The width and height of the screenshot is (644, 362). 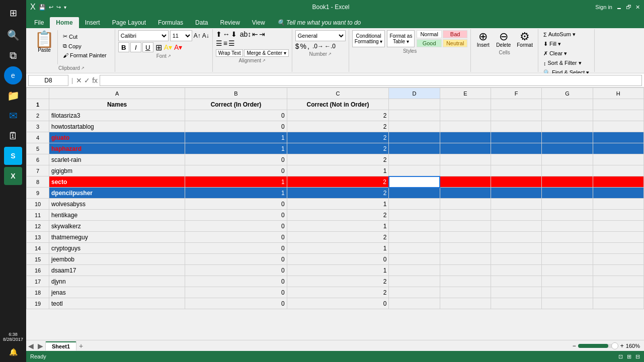 What do you see at coordinates (51, 7) in the screenshot?
I see `undo-button: ↩` at bounding box center [51, 7].